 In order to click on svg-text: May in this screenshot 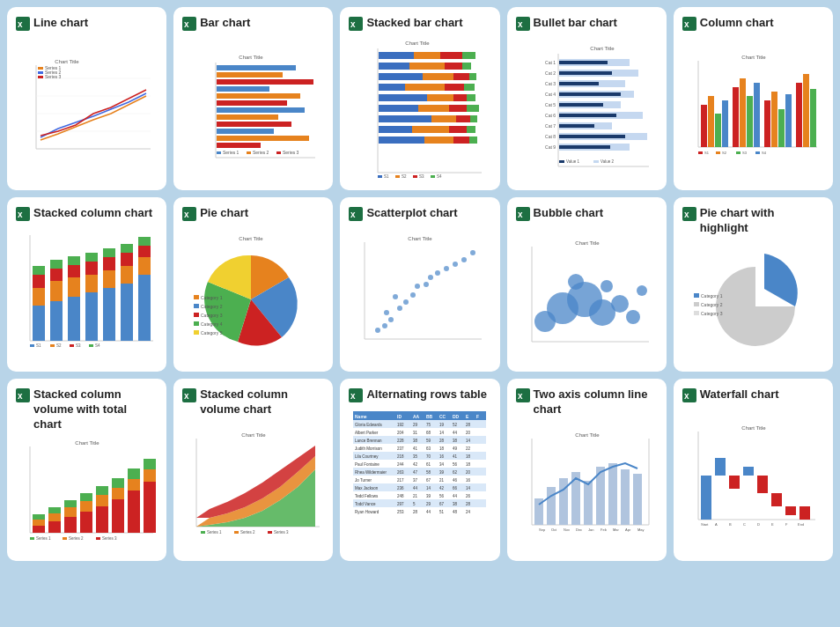, I will do `click(641, 530)`.